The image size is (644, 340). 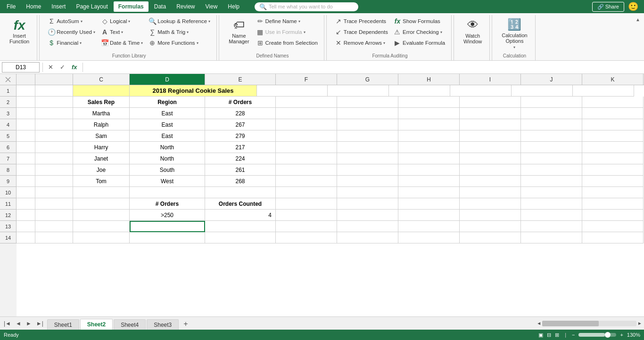 I want to click on menu-home: Home, so click(x=33, y=7).